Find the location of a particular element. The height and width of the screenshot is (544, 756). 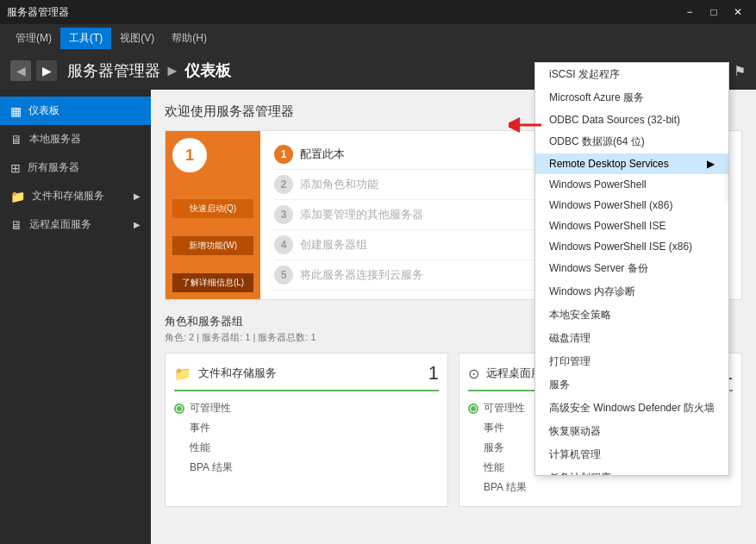

qs-num-4: 4 is located at coordinates (284, 245).